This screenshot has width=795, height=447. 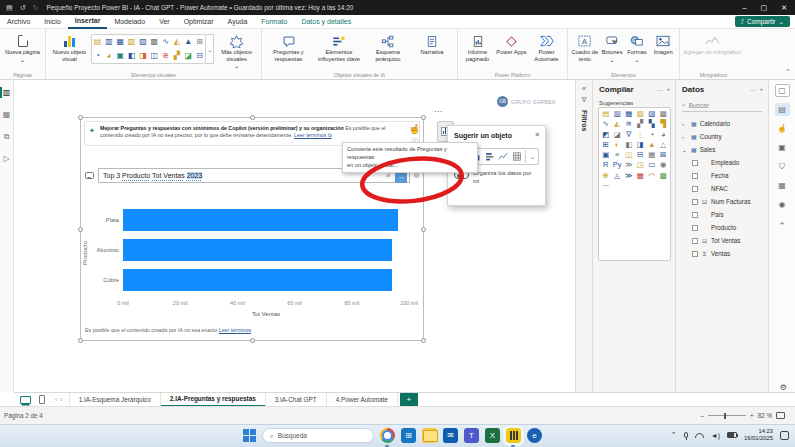 What do you see at coordinates (210, 49) in the screenshot?
I see `visual-gallery-scroll: ⌄` at bounding box center [210, 49].